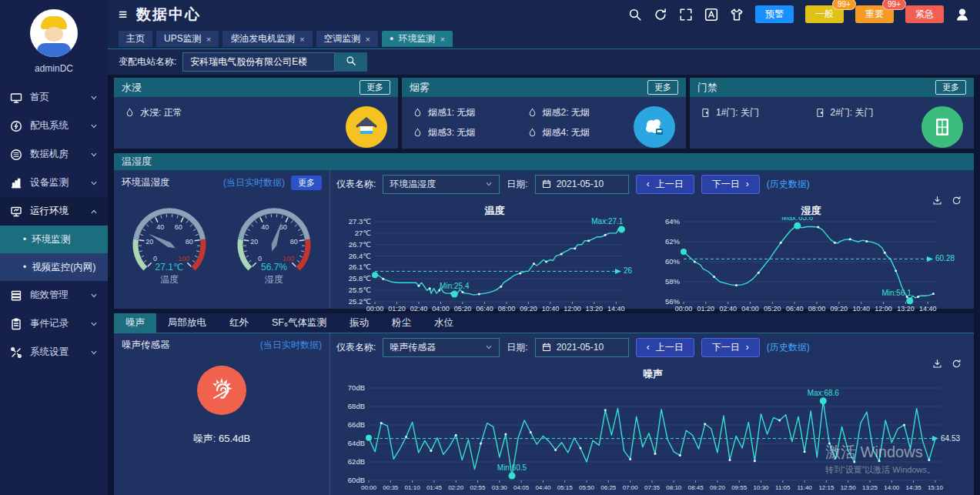  What do you see at coordinates (363, 232) in the screenshot?
I see `svg-text: 27℃` at bounding box center [363, 232].